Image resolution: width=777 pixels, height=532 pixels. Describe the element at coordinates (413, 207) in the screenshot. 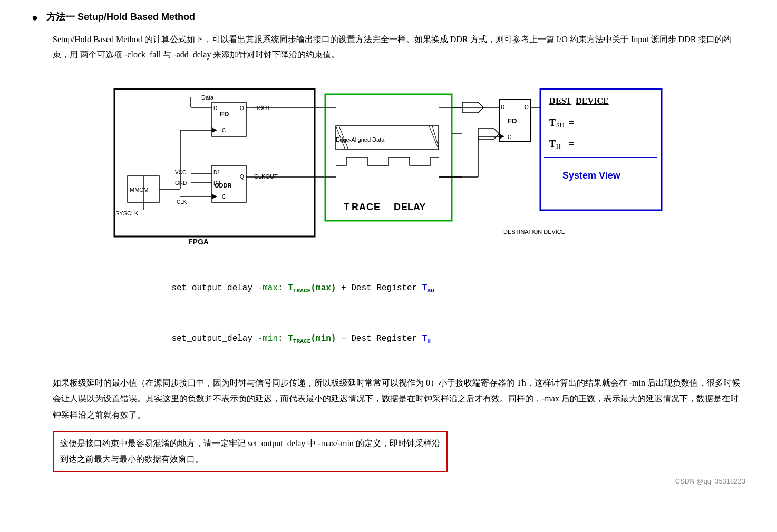

I see `svg-text: ELAY` at that location.